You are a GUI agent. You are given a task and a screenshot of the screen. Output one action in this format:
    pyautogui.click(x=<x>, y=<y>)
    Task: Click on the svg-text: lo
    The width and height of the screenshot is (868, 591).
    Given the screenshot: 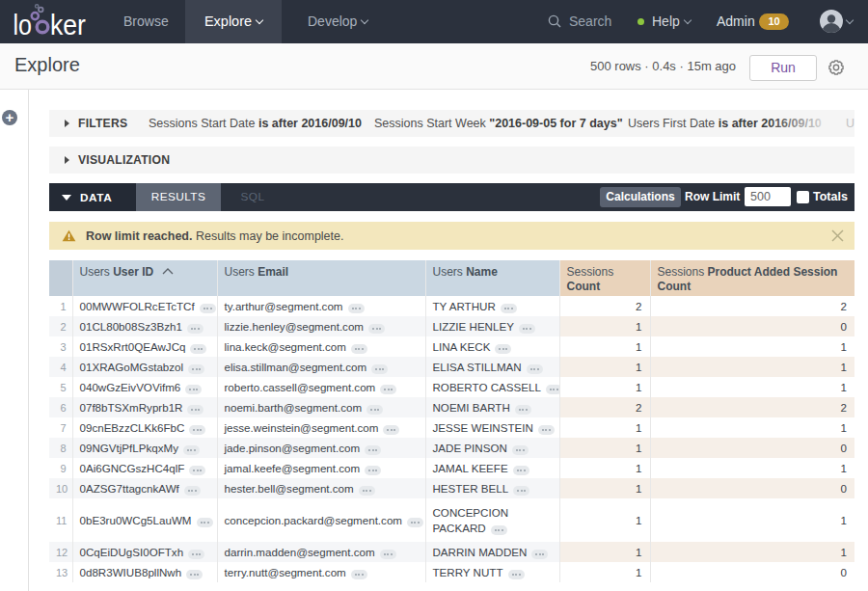 What is the action you would take?
    pyautogui.click(x=23, y=25)
    